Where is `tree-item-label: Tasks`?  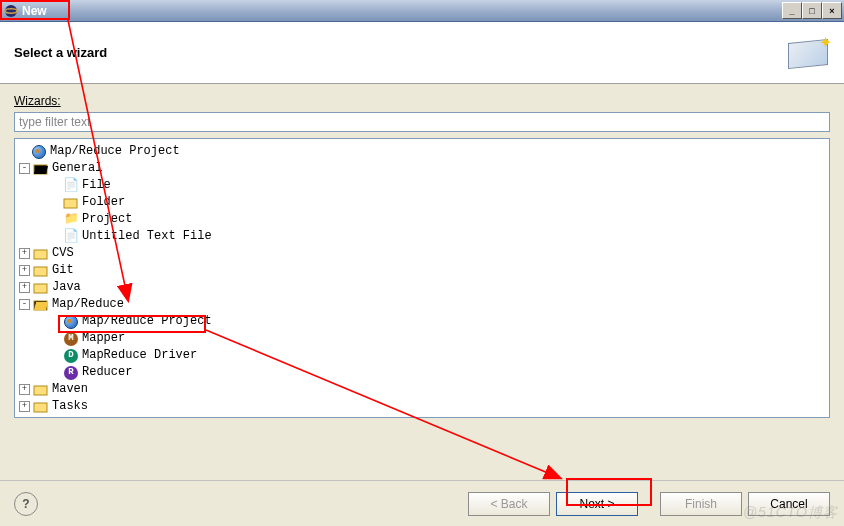
tree-item-label: Tasks is located at coordinates (70, 406).